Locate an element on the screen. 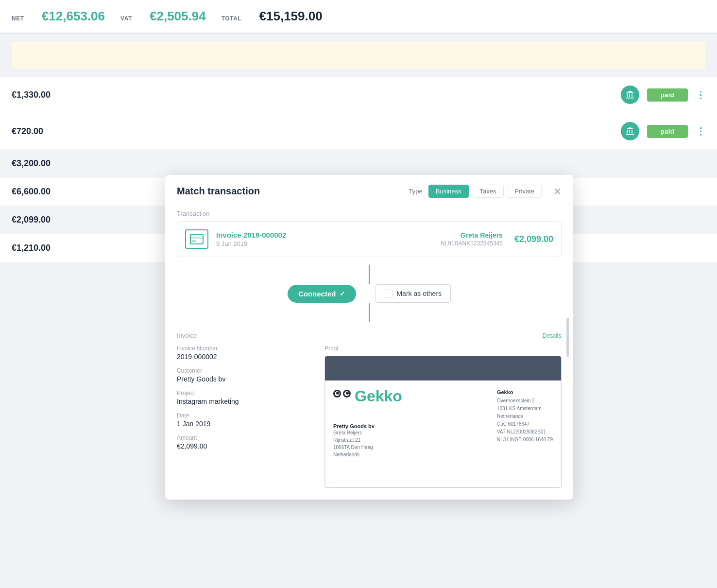 Image resolution: width=717 pixels, height=588 pixels. field-amount: Amount €2,099.00 is located at coordinates (245, 442).